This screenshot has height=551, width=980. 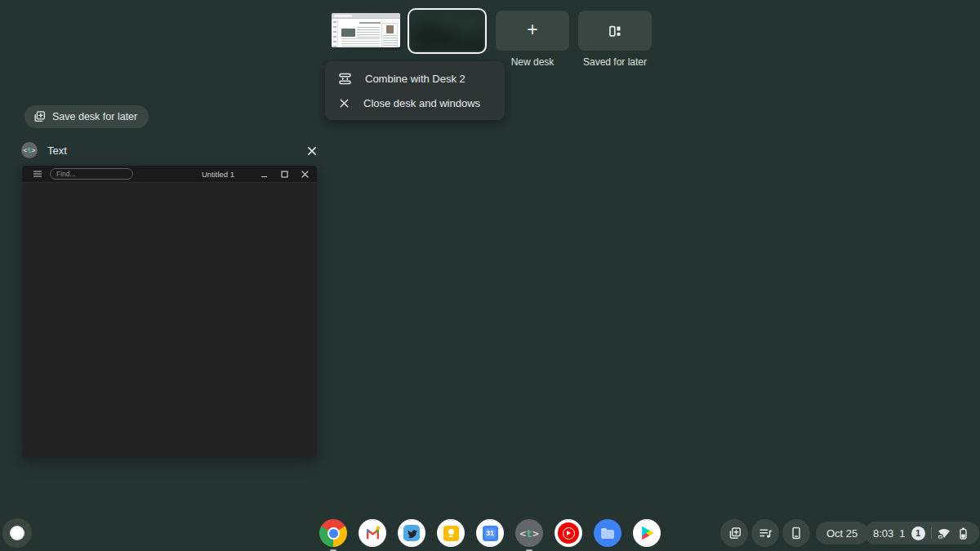 I want to click on desk-2-wallpaper-preview, so click(x=448, y=31).